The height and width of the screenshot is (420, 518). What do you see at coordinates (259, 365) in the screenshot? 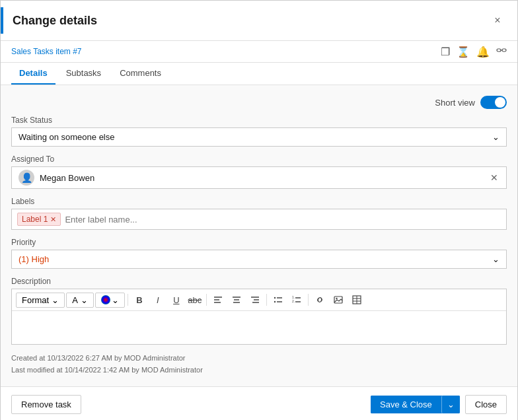
I see `footer-meta: Created at 10/13/2022 6:27 AM by MOD Adm…` at bounding box center [259, 365].